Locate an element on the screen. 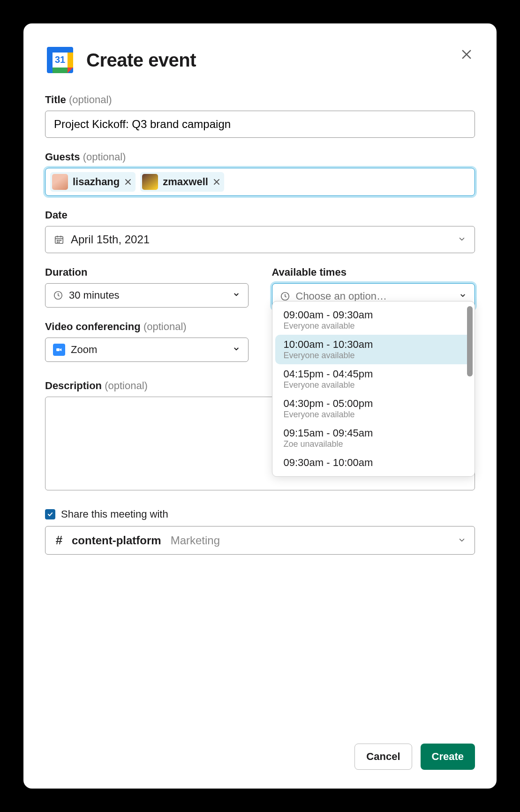 Image resolution: width=520 pixels, height=812 pixels. duration-select: 30 minutes is located at coordinates (147, 295).